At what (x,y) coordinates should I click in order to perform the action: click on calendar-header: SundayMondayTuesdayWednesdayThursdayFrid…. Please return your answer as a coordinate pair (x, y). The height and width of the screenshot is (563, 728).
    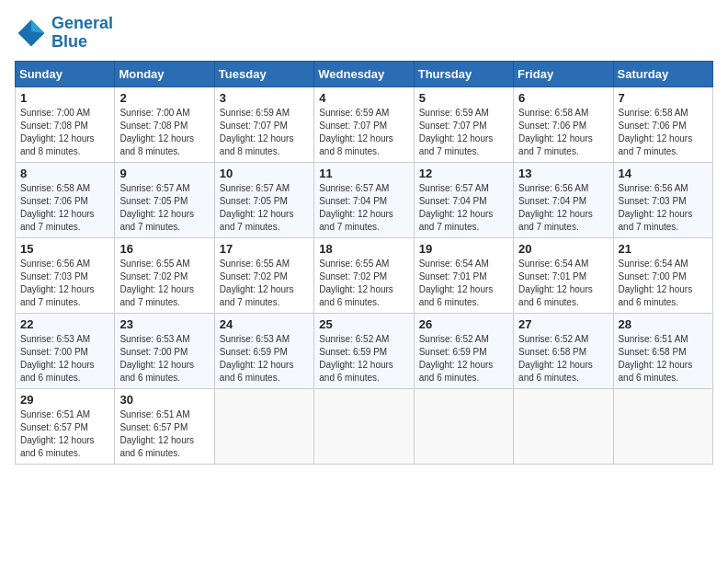
    Looking at the image, I should click on (364, 74).